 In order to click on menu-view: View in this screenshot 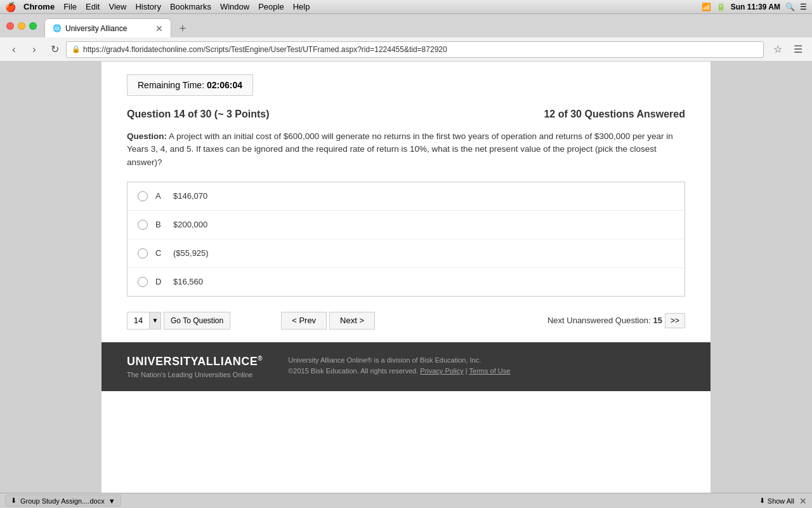, I will do `click(117, 6)`.